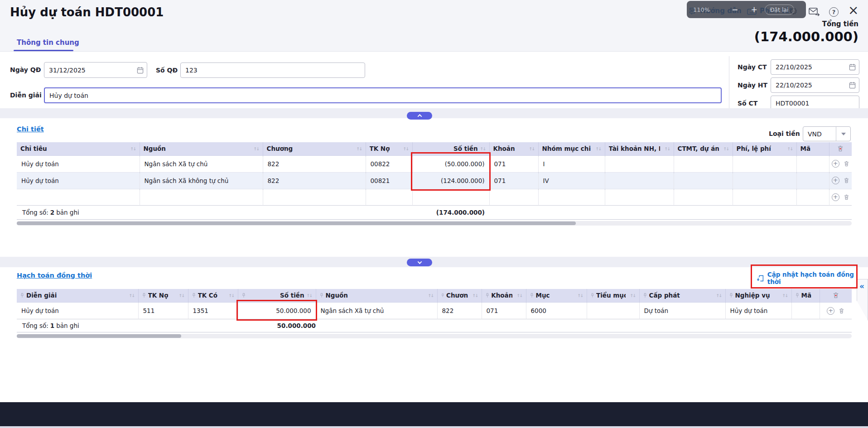 Image resolution: width=868 pixels, height=428 pixels. What do you see at coordinates (785, 134) in the screenshot?
I see `currency-label: Loại tiền` at bounding box center [785, 134].